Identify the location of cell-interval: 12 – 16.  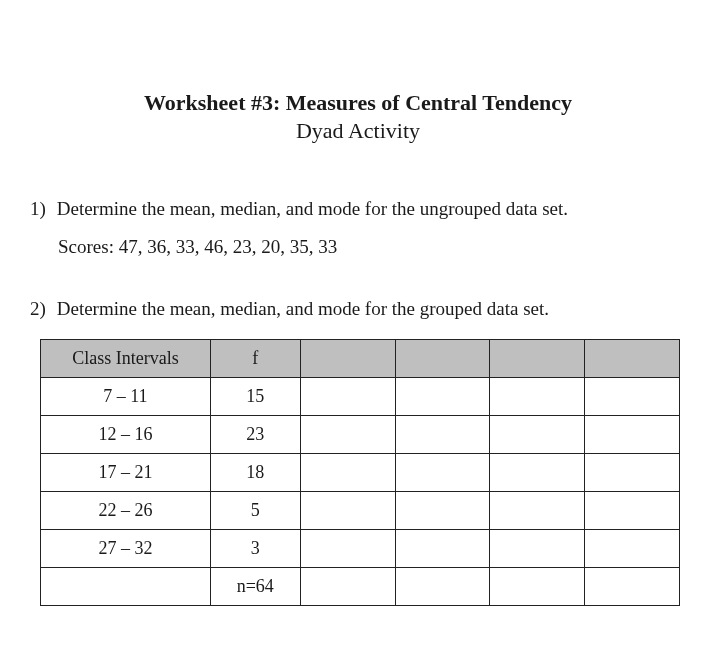
(126, 434).